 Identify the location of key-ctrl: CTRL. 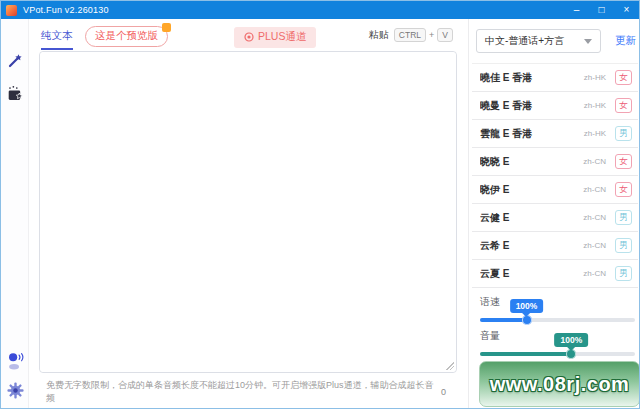
(410, 35).